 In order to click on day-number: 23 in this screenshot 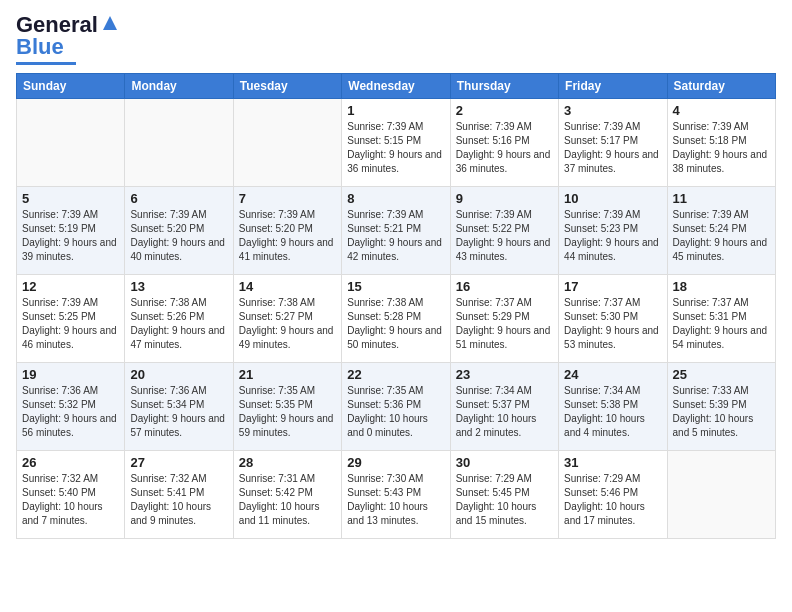, I will do `click(504, 374)`.